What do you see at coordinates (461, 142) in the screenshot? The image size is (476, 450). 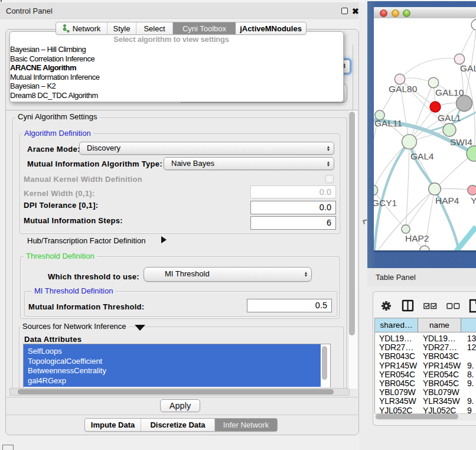 I see `svg-text: SWI4` at bounding box center [461, 142].